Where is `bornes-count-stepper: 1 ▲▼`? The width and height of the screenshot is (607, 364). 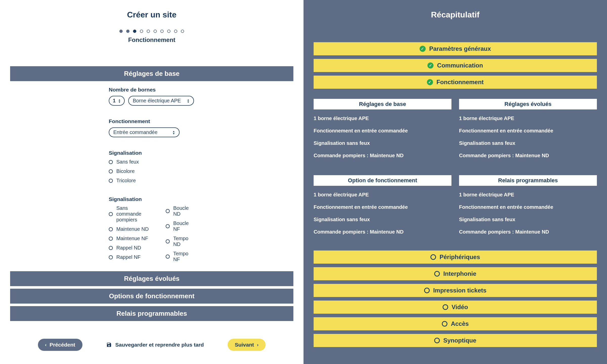 bornes-count-stepper: 1 ▲▼ is located at coordinates (117, 101).